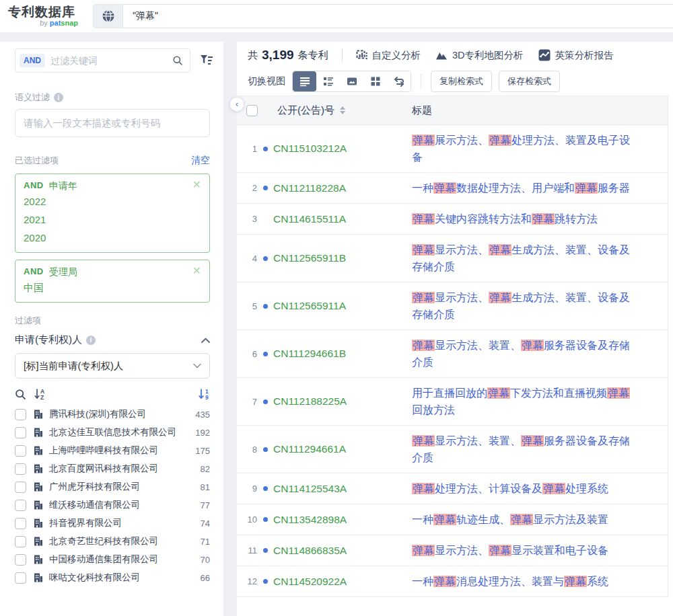 The width and height of the screenshot is (673, 616). What do you see at coordinates (112, 487) in the screenshot?
I see `applicant-list-item: 广州虎牙科技有限公司 81` at bounding box center [112, 487].